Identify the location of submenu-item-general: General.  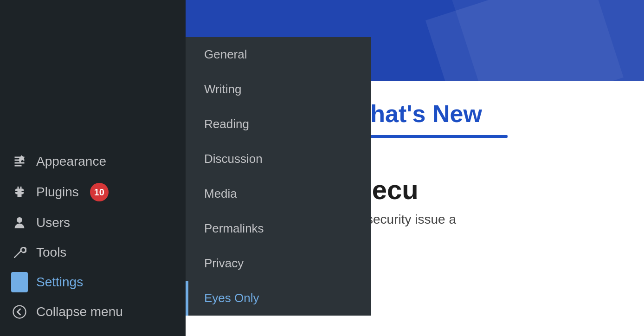
(278, 55).